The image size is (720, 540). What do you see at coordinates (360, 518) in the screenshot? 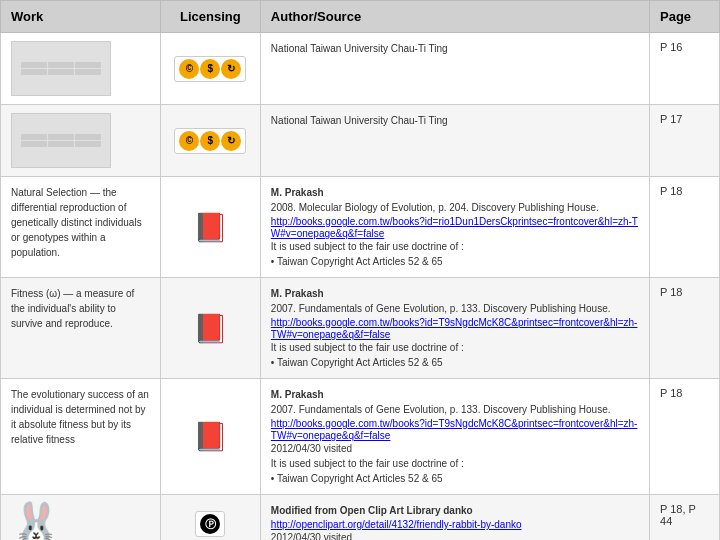
I see `table-row: 🐰 Ⓟ Modified from Open Clip Art Library …` at bounding box center [360, 518].